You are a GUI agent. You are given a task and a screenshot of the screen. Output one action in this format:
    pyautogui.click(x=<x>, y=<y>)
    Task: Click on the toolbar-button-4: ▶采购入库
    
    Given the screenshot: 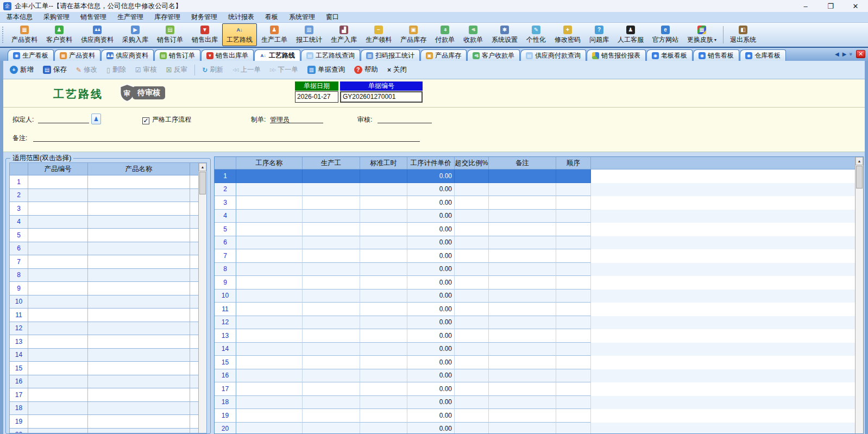 What is the action you would take?
    pyautogui.click(x=135, y=35)
    